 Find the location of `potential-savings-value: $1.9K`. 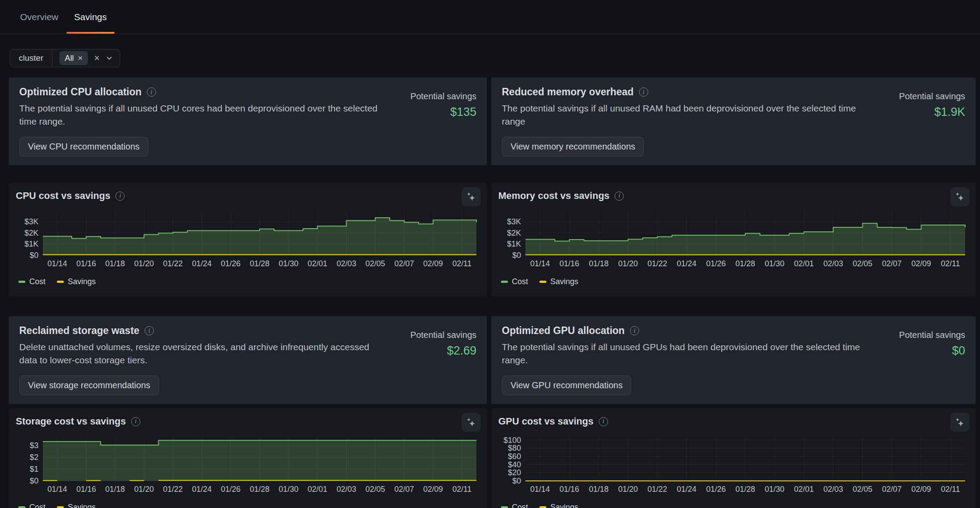

potential-savings-value: $1.9K is located at coordinates (928, 112).